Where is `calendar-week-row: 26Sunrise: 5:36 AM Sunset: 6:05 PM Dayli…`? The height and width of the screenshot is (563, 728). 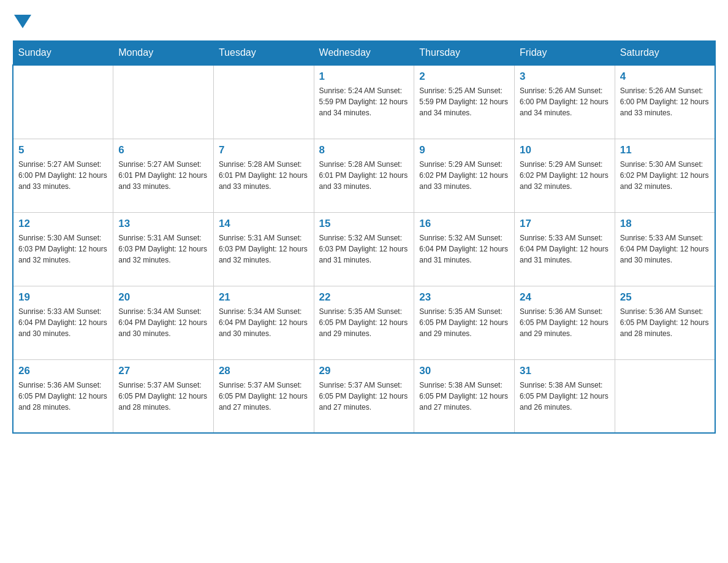
calendar-week-row: 26Sunrise: 5:36 AM Sunset: 6:05 PM Dayli… is located at coordinates (364, 396).